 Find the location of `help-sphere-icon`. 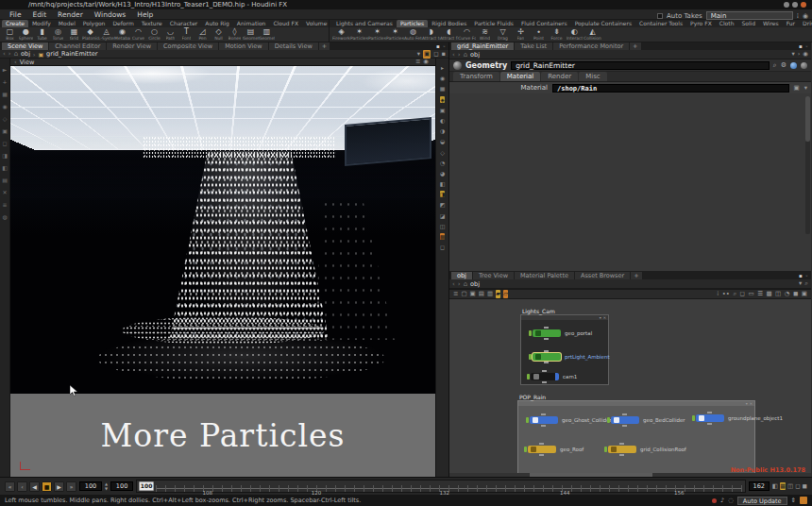

help-sphere-icon is located at coordinates (793, 66).